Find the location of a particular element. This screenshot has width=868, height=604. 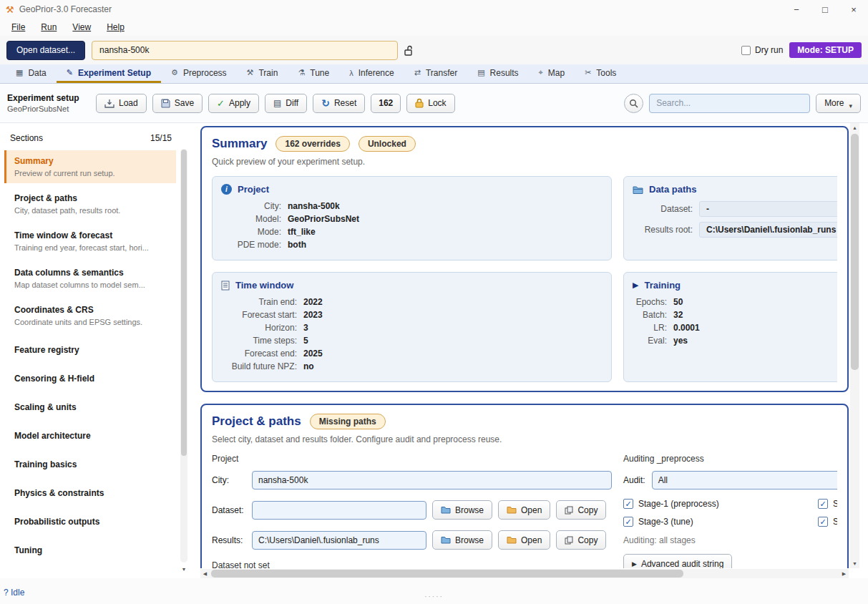

folder-icon is located at coordinates (446, 540).